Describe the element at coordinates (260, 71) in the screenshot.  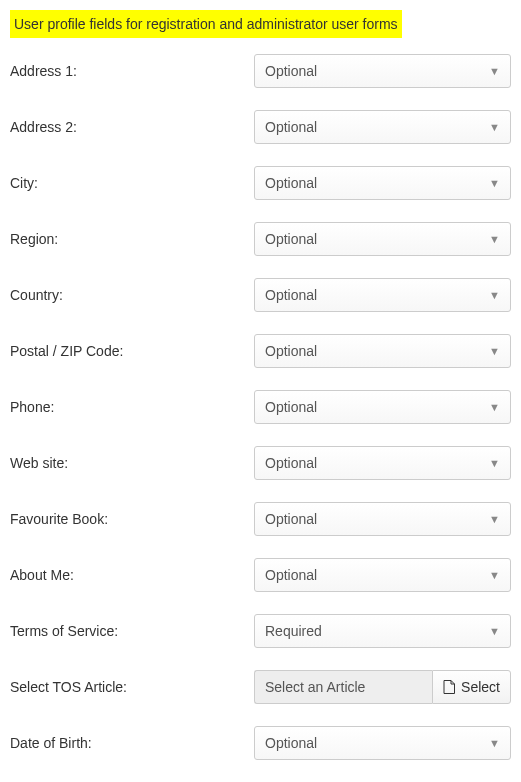
I see `row-address1: Address 1: Optional ▼` at that location.